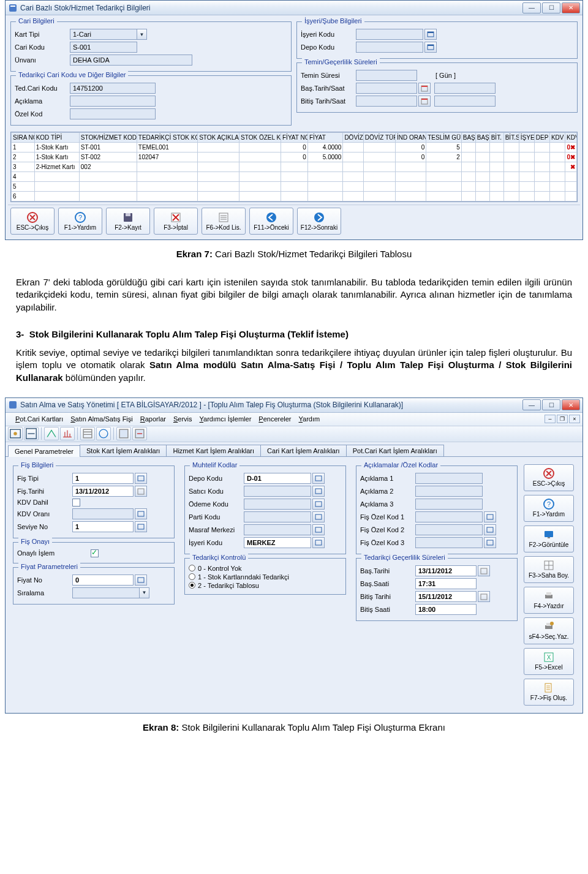 The height and width of the screenshot is (874, 588). What do you see at coordinates (449, 517) in the screenshot?
I see `k1-field` at bounding box center [449, 517].